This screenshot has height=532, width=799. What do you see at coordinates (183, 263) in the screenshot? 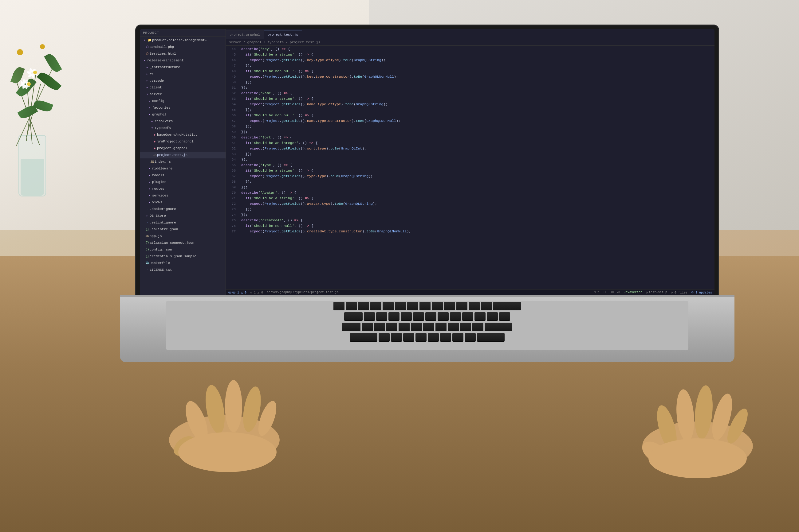
I see `tree-item-dockerfile: 🐳 Dockerfile` at bounding box center [183, 263].